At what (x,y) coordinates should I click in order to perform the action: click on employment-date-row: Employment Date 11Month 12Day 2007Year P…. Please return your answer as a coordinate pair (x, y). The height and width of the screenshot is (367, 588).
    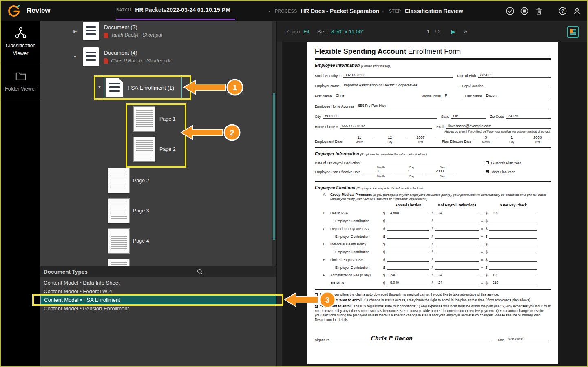
    Looking at the image, I should click on (433, 139).